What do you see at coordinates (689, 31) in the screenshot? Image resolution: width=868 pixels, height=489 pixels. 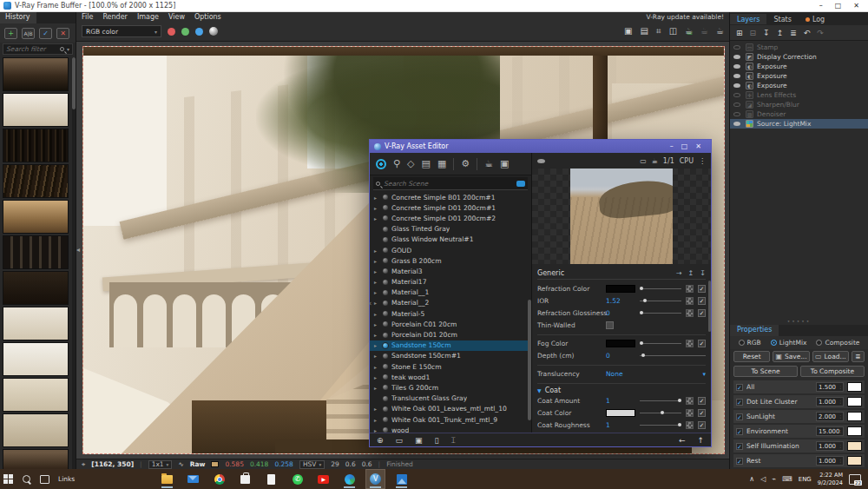 I see `render-last-icon: ☕` at bounding box center [689, 31].